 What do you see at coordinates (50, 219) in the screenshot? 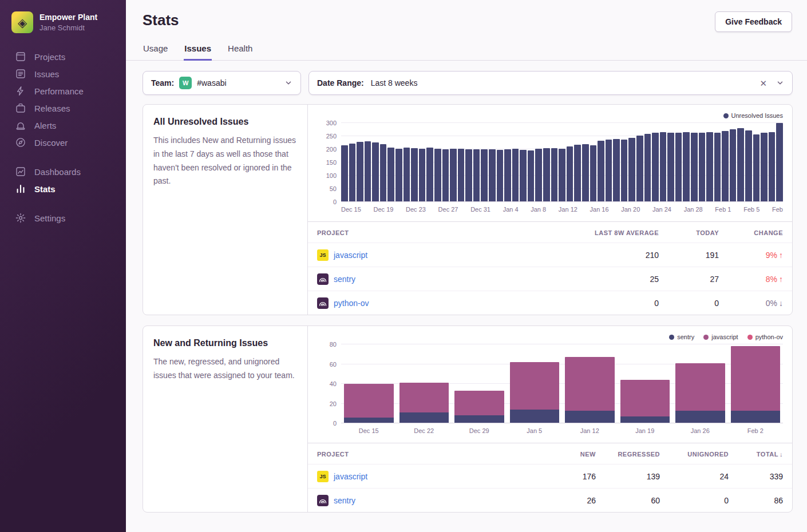
I see `sidebar-item-label: Settings` at bounding box center [50, 219].